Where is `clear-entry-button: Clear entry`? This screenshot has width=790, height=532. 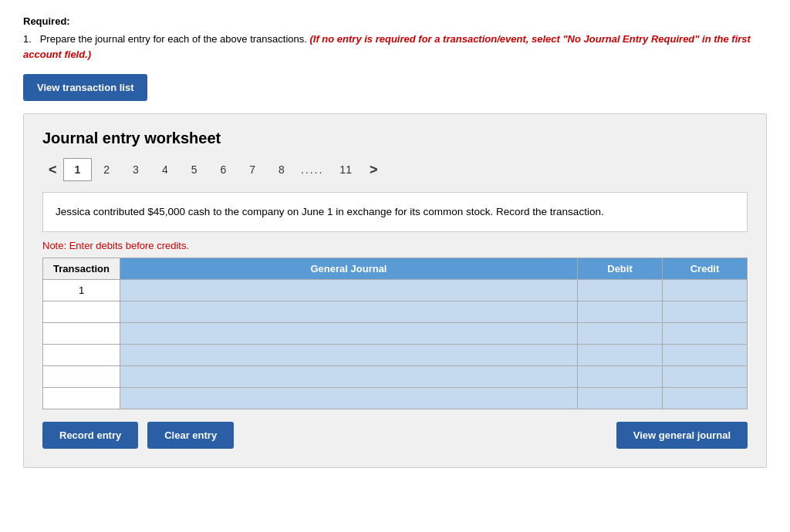 clear-entry-button: Clear entry is located at coordinates (191, 435).